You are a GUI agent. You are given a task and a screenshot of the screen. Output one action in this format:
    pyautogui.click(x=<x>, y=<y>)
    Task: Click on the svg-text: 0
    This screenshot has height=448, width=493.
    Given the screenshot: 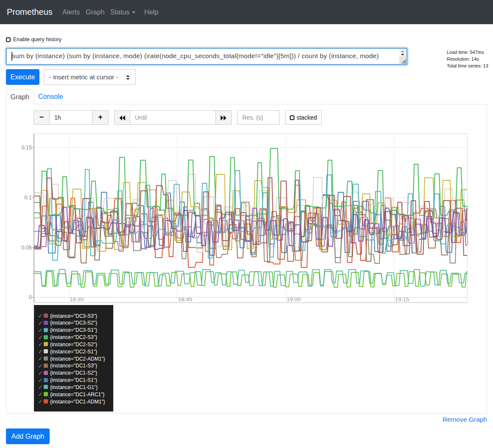 What is the action you would take?
    pyautogui.click(x=31, y=297)
    